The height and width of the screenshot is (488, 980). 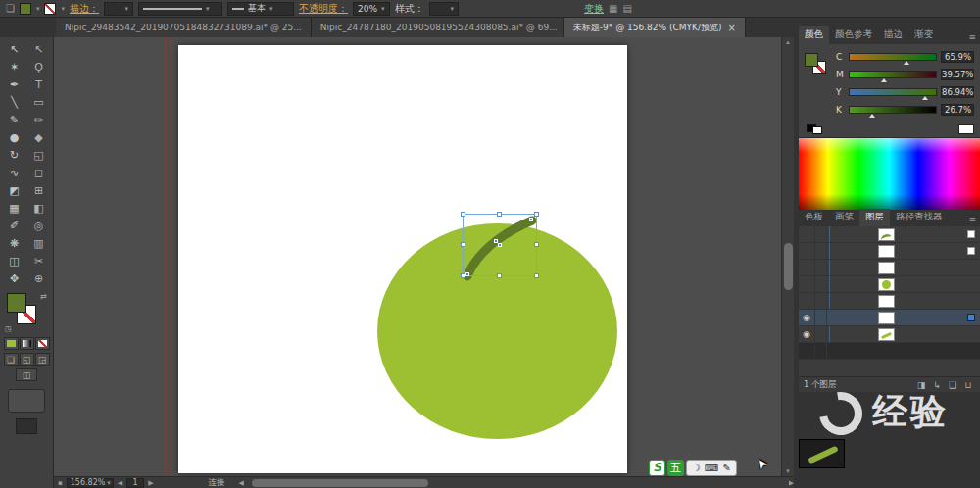 I want to click on rectangle-tool: ▭, so click(x=39, y=102).